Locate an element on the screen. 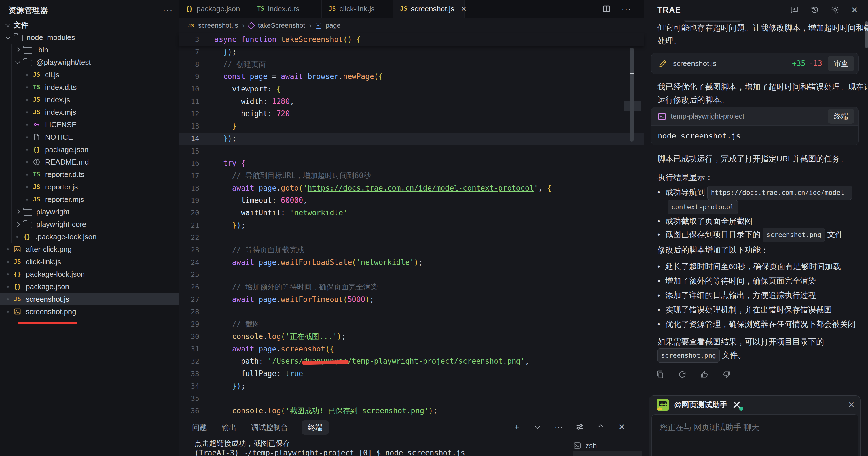 The height and width of the screenshot is (456, 868). breadcrumb-member: page is located at coordinates (333, 26).